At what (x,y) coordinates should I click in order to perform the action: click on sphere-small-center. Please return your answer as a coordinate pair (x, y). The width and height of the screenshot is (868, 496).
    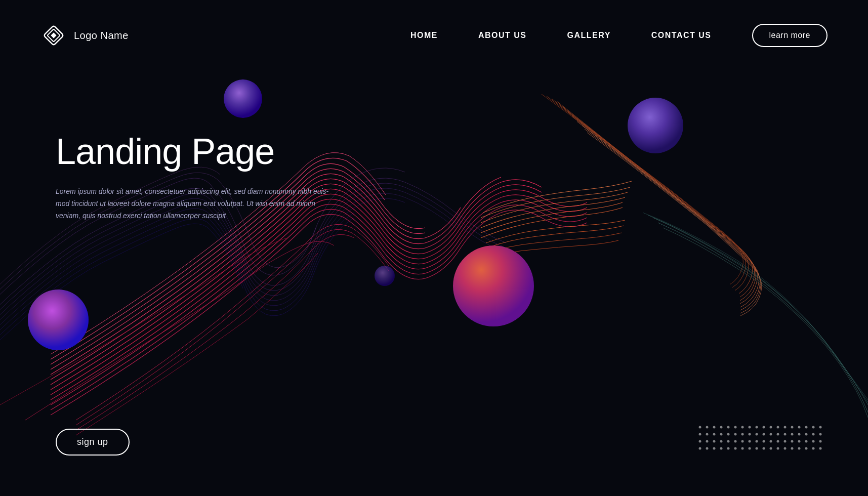
    Looking at the image, I should click on (385, 276).